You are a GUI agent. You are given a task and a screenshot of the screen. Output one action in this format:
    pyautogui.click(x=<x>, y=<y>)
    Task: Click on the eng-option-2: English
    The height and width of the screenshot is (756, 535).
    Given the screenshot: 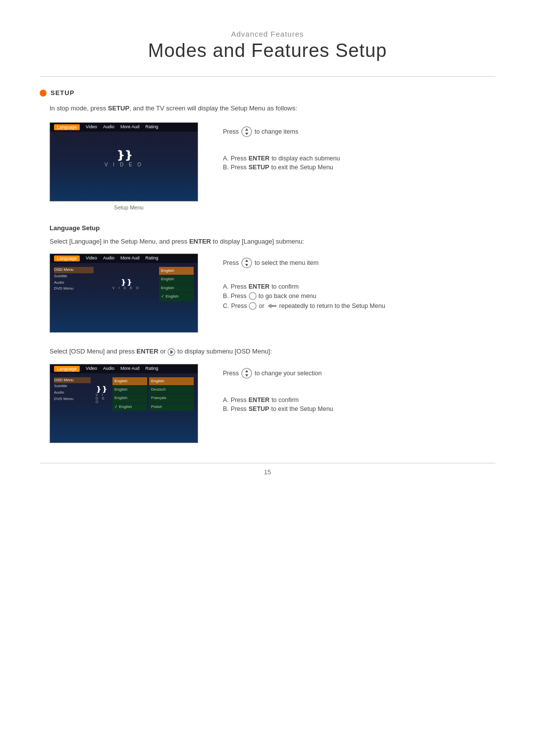 What is the action you would take?
    pyautogui.click(x=176, y=279)
    